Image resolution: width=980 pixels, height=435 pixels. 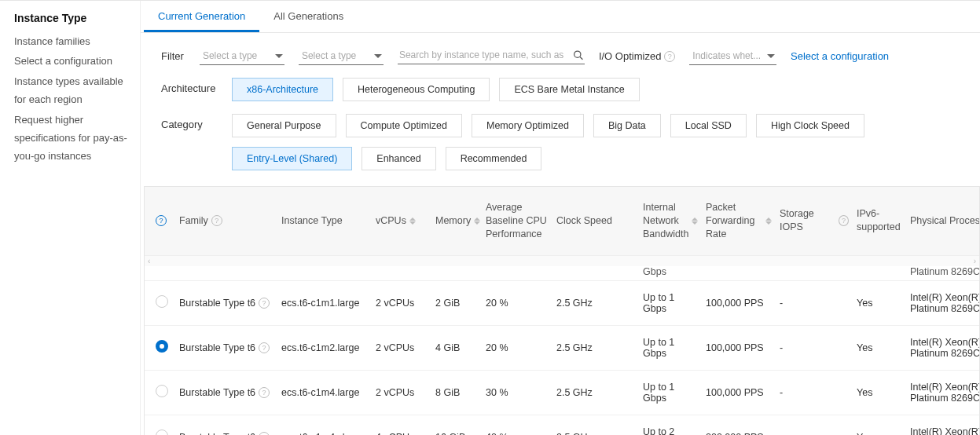 I want to click on sidebar-title: Instance Type, so click(x=72, y=18).